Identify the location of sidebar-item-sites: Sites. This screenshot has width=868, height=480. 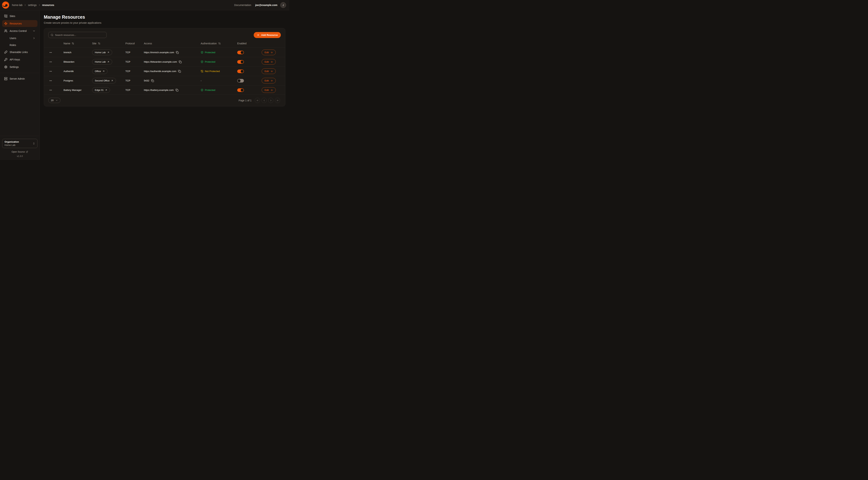
(20, 16).